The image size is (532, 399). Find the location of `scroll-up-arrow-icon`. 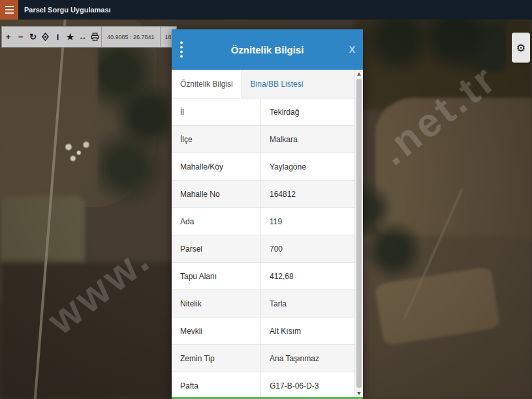

scroll-up-arrow-icon is located at coordinates (359, 74).